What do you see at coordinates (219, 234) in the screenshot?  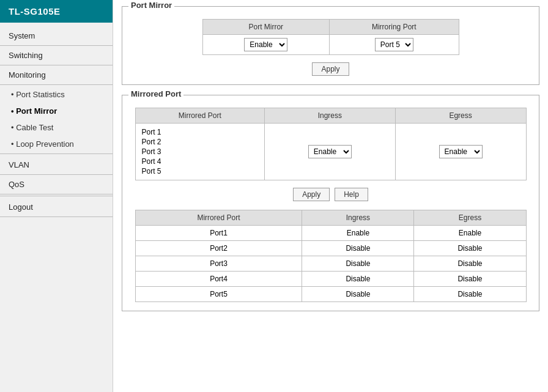 I see `st-cell-port: Port1` at bounding box center [219, 234].